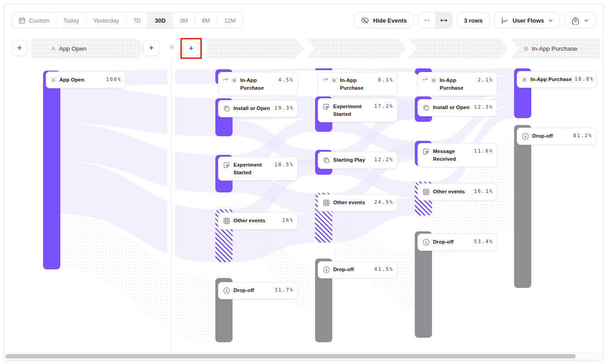  What do you see at coordinates (151, 48) in the screenshot?
I see `add-step-after-a-button: +` at bounding box center [151, 48].